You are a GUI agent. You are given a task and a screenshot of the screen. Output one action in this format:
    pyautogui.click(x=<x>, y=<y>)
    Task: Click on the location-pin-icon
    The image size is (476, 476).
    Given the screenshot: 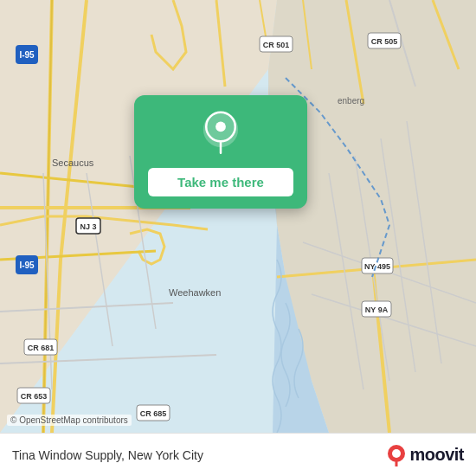 What is the action you would take?
    pyautogui.click(x=221, y=133)
    